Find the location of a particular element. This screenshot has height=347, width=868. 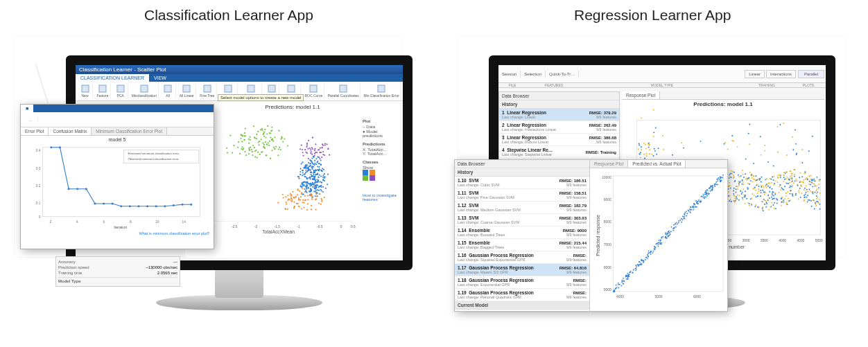

ribbon-btn-new: New is located at coordinates (85, 91).